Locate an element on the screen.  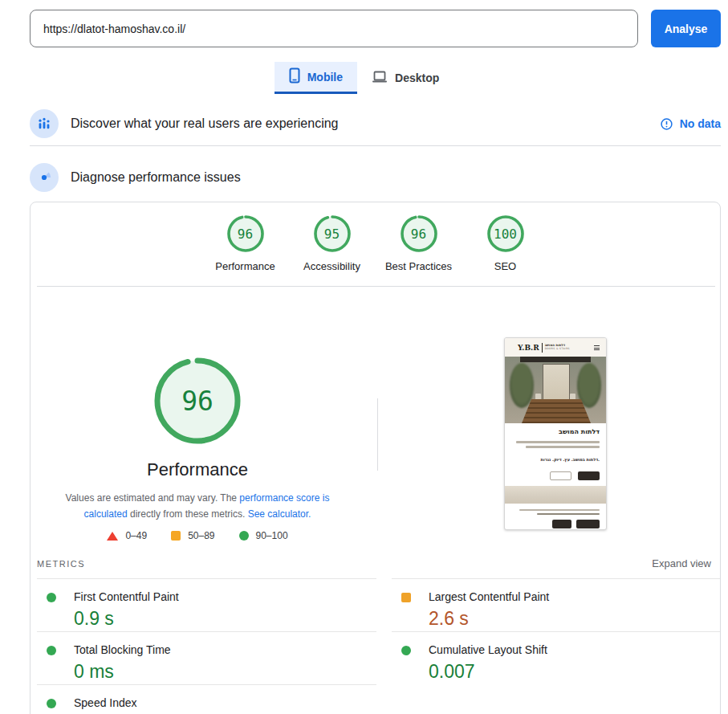
metric-speed-index: Speed Index is located at coordinates (207, 699).